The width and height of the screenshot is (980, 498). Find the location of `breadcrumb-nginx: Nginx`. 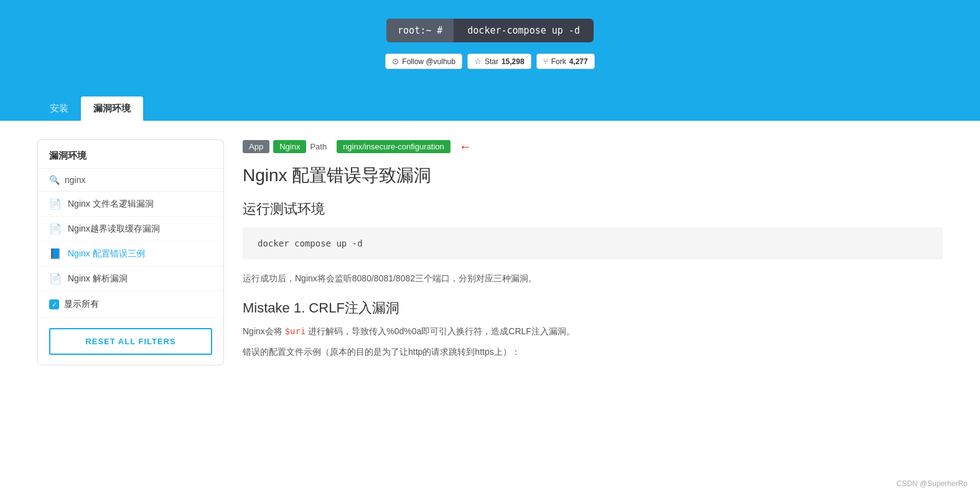

breadcrumb-nginx: Nginx is located at coordinates (290, 147).